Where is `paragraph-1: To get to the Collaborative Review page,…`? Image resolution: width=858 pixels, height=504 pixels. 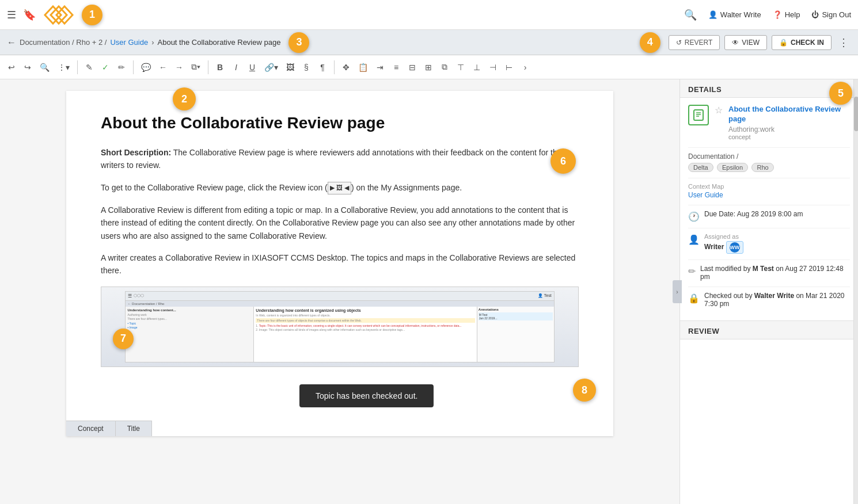 paragraph-1: To get to the Collaborative Review page,… is located at coordinates (340, 188).